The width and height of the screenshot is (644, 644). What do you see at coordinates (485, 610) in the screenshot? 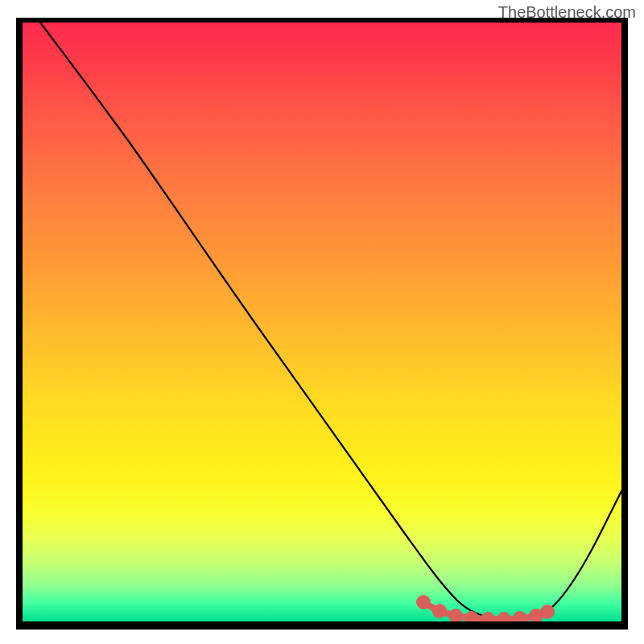
I see `highlight-flat-minimum` at bounding box center [485, 610].